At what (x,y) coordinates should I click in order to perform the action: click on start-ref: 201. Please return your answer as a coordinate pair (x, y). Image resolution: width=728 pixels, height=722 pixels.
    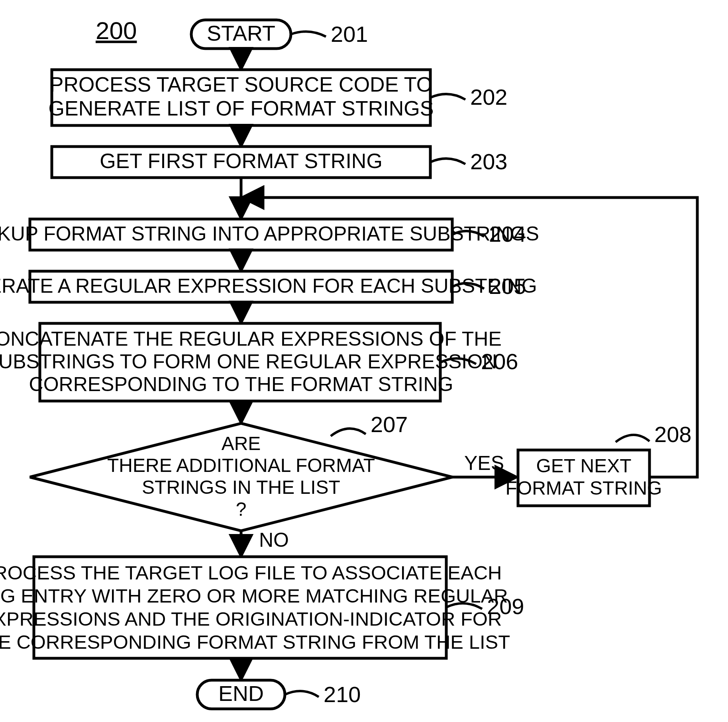
    Looking at the image, I should click on (349, 34).